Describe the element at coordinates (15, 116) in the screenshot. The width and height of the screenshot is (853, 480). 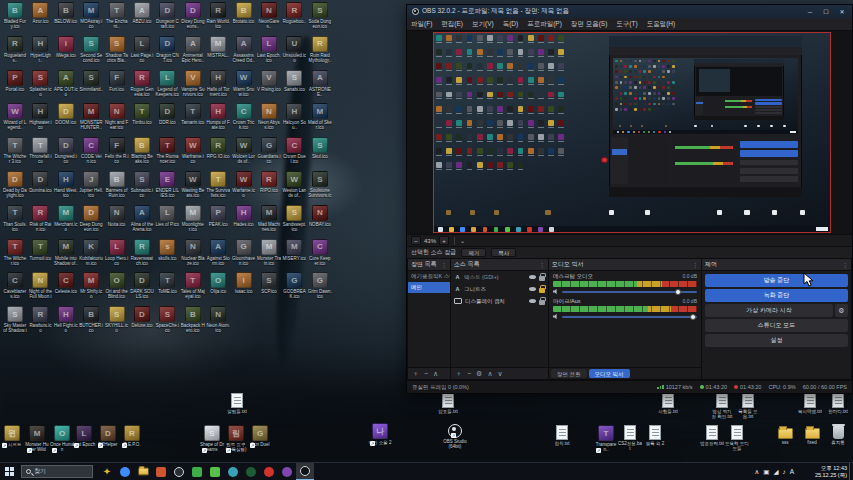
I see `desktop-icon: WWizard of Legend..` at that location.